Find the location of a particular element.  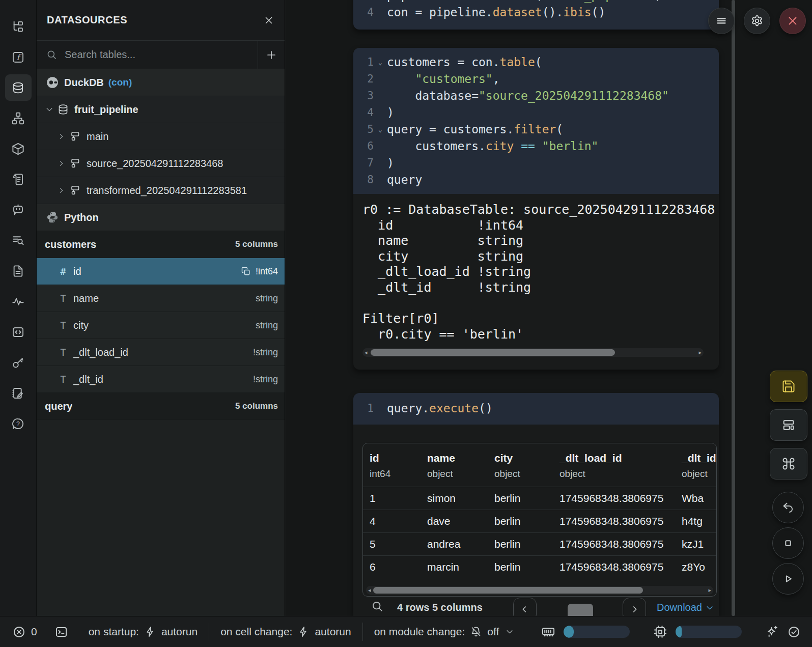

tree-row-_dlt_id: T_dlt_id!string is located at coordinates (161, 380).